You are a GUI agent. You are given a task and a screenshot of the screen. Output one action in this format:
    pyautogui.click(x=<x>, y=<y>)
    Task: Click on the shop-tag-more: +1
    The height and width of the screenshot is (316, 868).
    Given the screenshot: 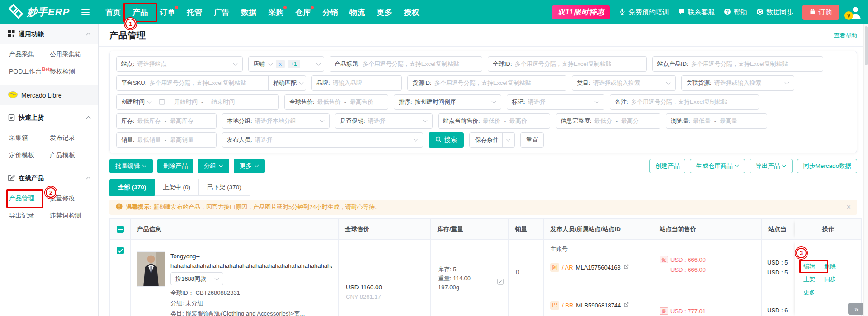 What is the action you would take?
    pyautogui.click(x=294, y=64)
    